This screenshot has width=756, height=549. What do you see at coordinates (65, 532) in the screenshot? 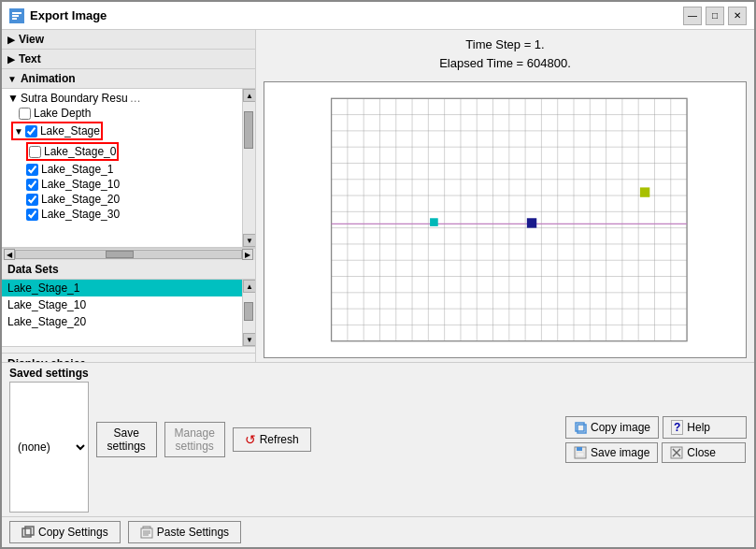
I see `copy-settings-button: Copy Settings` at bounding box center [65, 532].